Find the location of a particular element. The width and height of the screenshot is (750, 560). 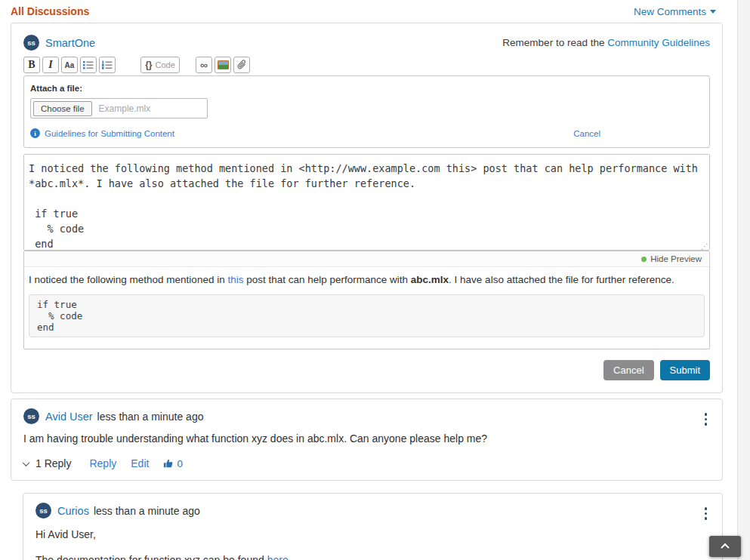

guidelines-reminder: Remember to read the Community Guideline… is located at coordinates (606, 42).